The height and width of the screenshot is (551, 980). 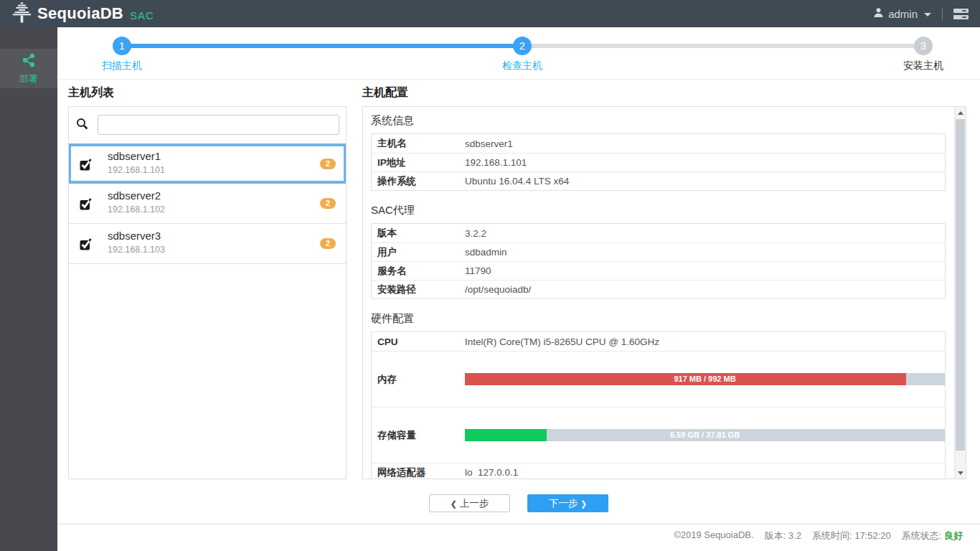 I want to click on table-row: IP地址 192.168.1.101, so click(x=659, y=162).